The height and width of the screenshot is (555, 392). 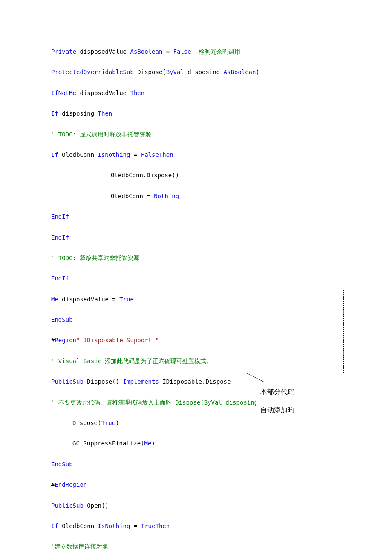 What do you see at coordinates (108, 443) in the screenshot?
I see `code-text: GC.SuppressFinalize(` at bounding box center [108, 443].